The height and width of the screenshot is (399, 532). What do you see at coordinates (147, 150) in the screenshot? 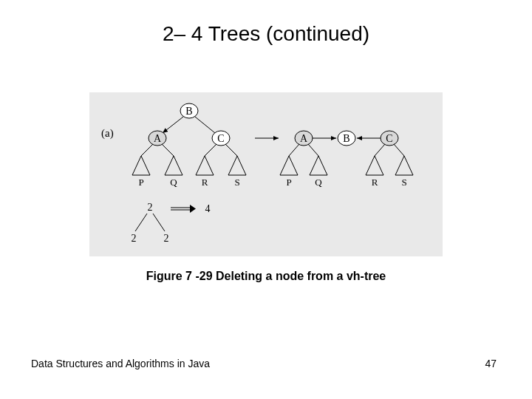
I see `edge-a-p` at bounding box center [147, 150].